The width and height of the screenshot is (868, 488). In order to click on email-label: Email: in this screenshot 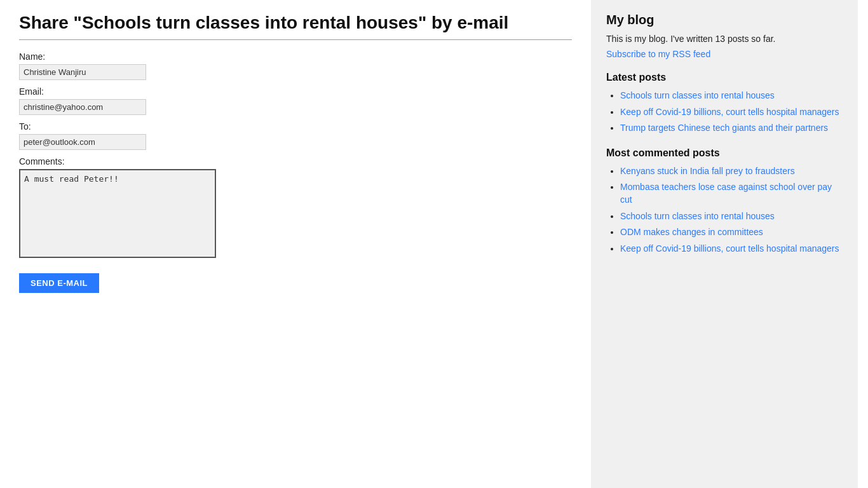, I will do `click(295, 92)`.